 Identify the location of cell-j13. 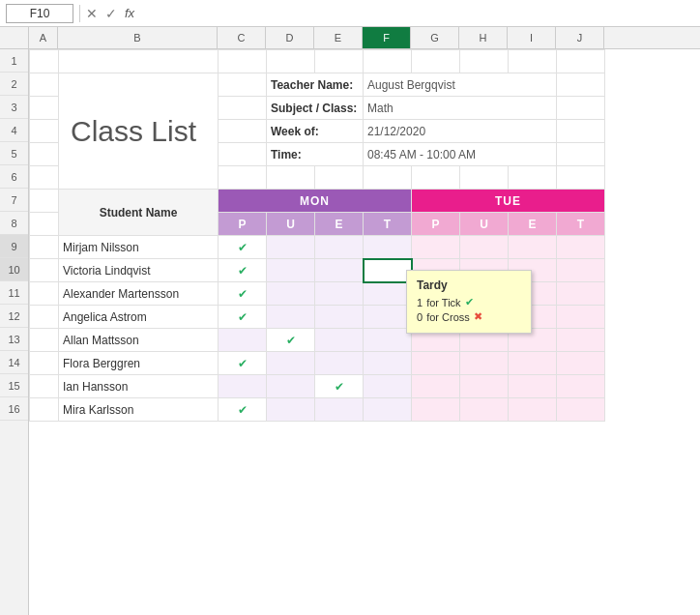
(581, 340).